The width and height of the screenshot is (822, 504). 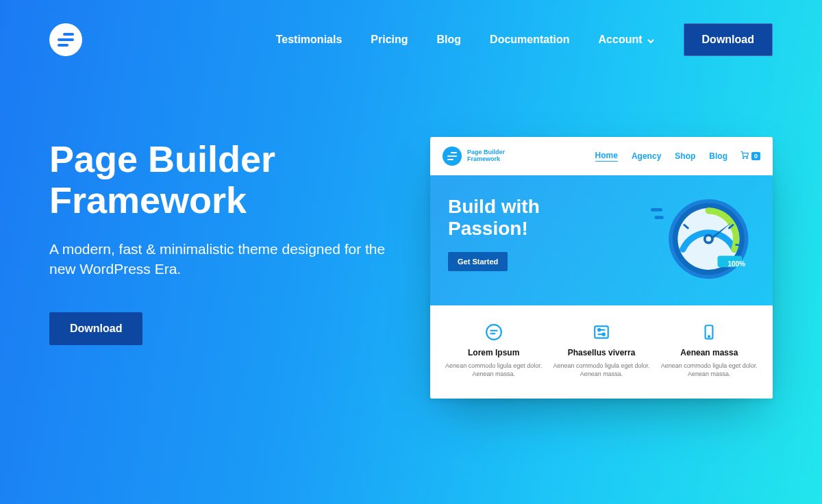 What do you see at coordinates (601, 352) in the screenshot?
I see `preview-features: Lorem Ipsum Aenean commodo ligula eget d…` at bounding box center [601, 352].